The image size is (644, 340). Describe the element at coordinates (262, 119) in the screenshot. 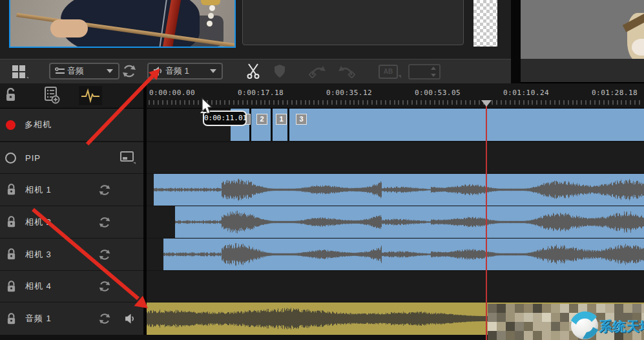

I see `camera-badge: 2` at that location.